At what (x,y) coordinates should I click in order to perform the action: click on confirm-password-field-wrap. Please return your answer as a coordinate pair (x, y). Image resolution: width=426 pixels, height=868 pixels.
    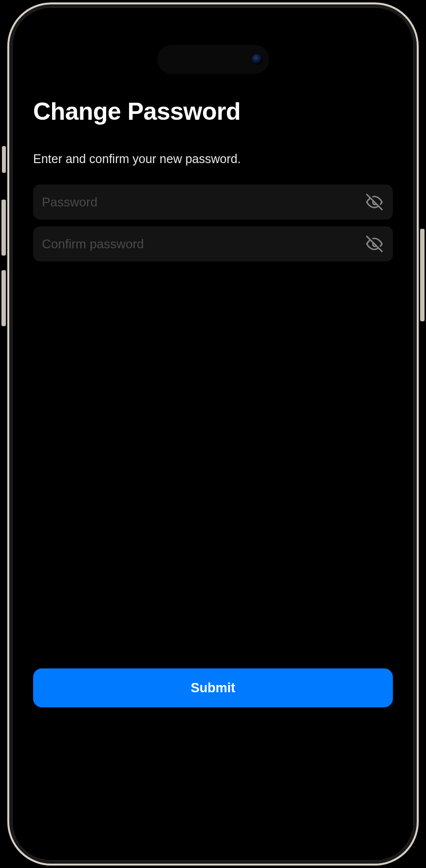
    Looking at the image, I should click on (213, 244).